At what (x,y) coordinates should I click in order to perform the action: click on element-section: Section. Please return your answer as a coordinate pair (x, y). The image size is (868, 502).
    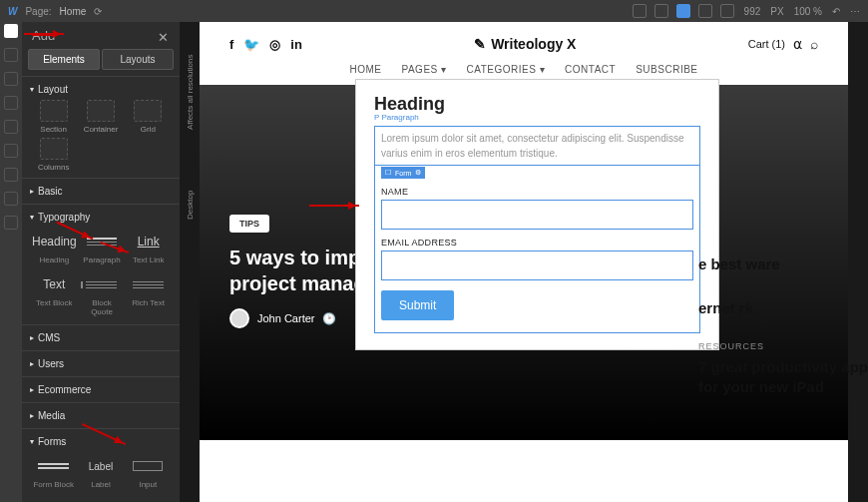
    Looking at the image, I should click on (54, 117).